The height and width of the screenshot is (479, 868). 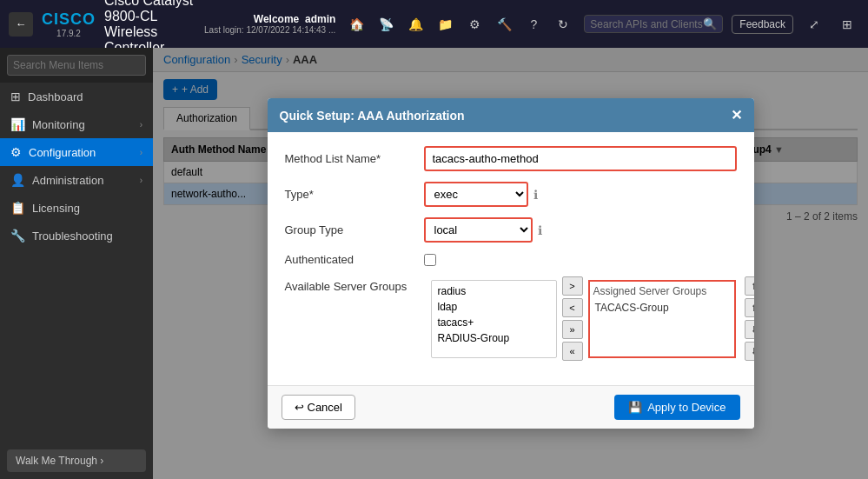 I want to click on group-type-select: local if-authenticated ldap radius tacac…, so click(x=478, y=230).